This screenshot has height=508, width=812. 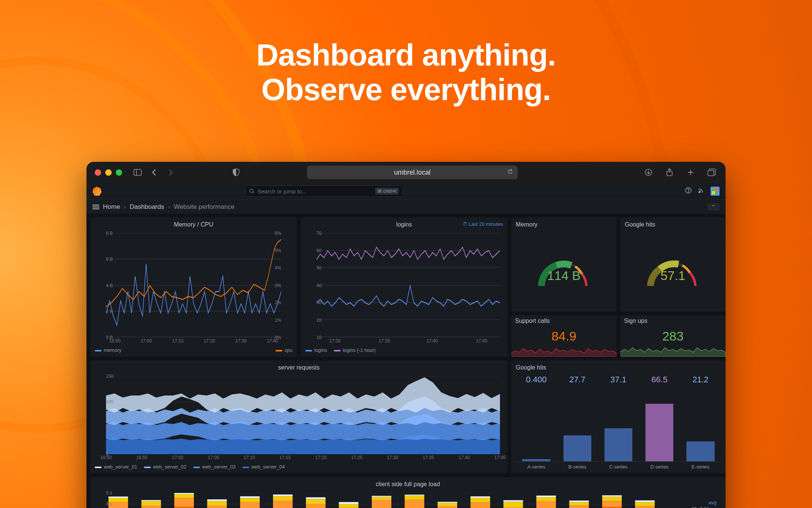 What do you see at coordinates (673, 335) in the screenshot?
I see `stat-value: 283` at bounding box center [673, 335].